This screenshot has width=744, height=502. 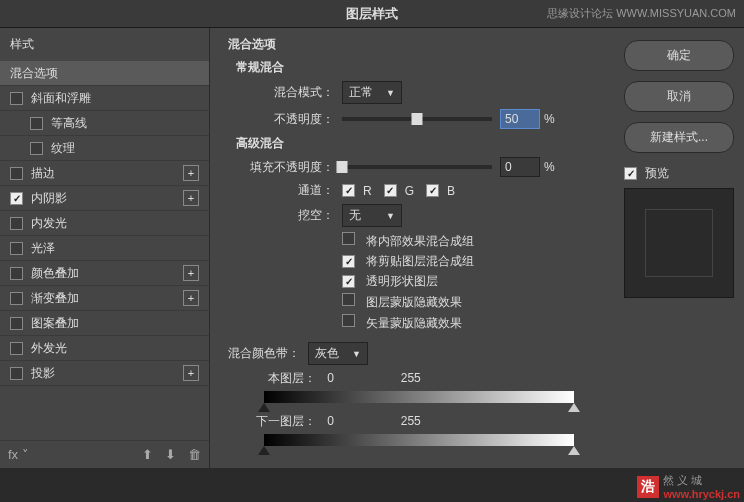 I want to click on this-layer-bar, so click(x=419, y=397).